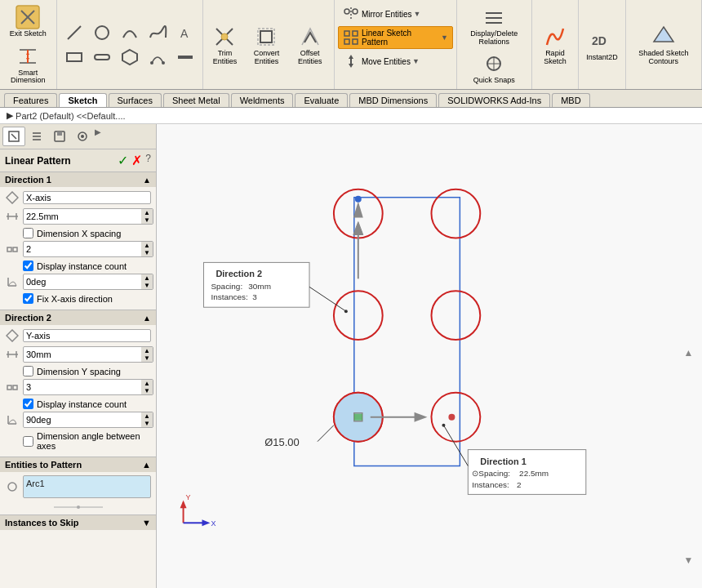  Describe the element at coordinates (269, 44) in the screenshot. I see `trim-section: Trim Entities Convert Entities Offset En…` at that location.